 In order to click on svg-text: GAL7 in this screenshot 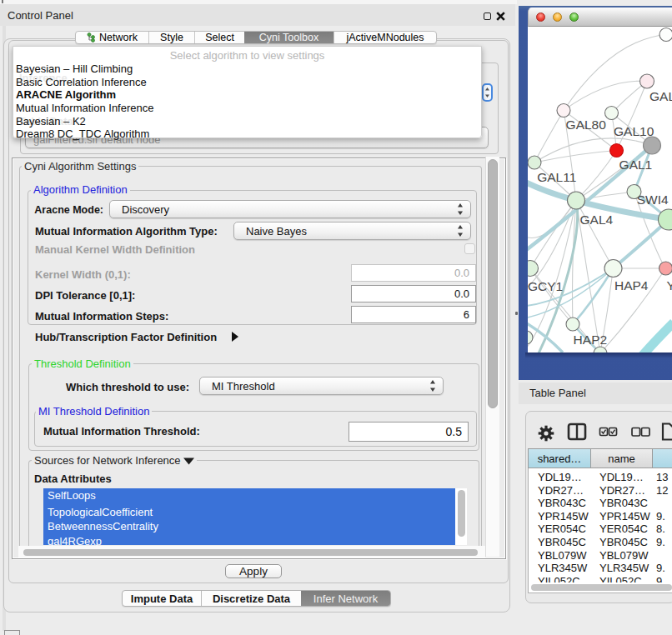, I will do `click(660, 97)`.